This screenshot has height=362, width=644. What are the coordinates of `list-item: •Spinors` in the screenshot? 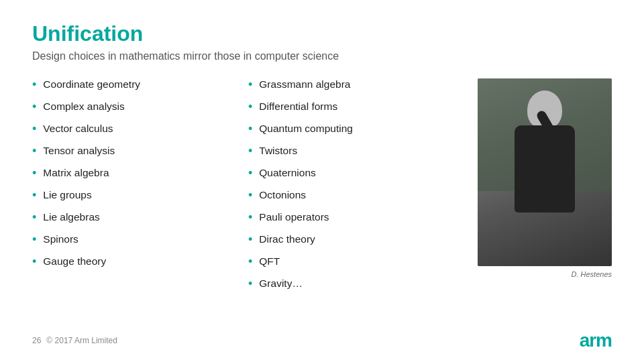 It's located at (133, 240).